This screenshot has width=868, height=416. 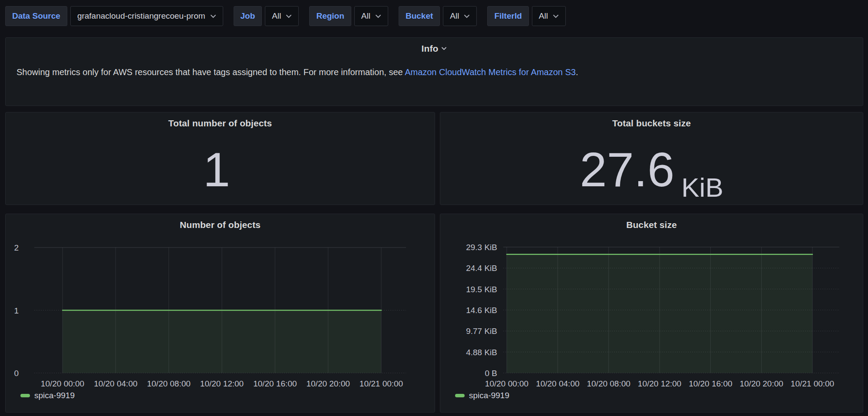 What do you see at coordinates (366, 16) in the screenshot?
I see `region-variable-value: All` at bounding box center [366, 16].